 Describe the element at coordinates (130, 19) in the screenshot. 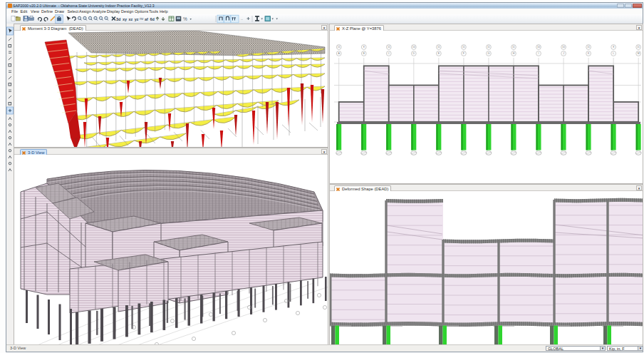

I see `svg-text: xz` at that location.